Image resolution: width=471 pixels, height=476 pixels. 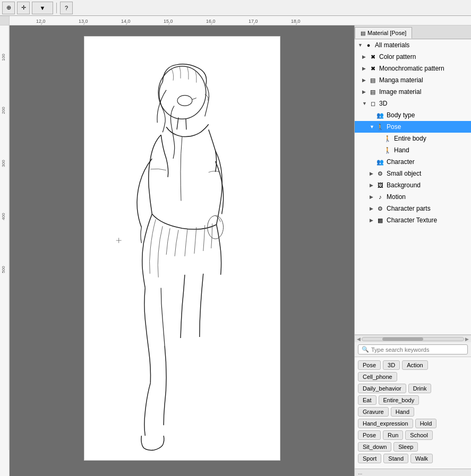 I want to click on tree-label-manga-material: Manga material, so click(x=401, y=80).